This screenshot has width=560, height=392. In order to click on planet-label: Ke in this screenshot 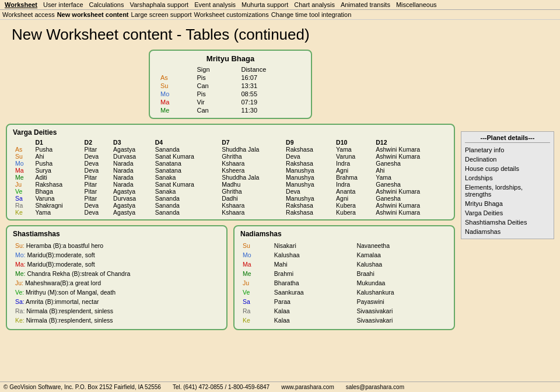, I will do `click(23, 212)`.